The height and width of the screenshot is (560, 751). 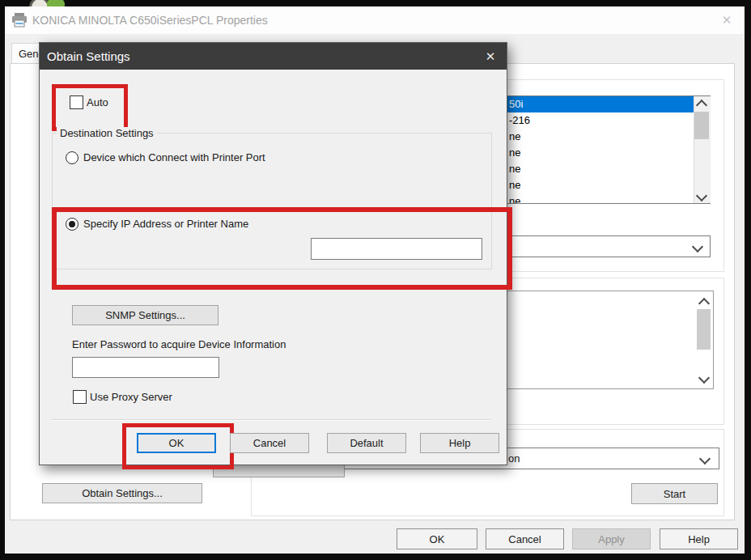 What do you see at coordinates (274, 57) in the screenshot?
I see `dialog-titlebar: Obtain Settings ✕` at bounding box center [274, 57].